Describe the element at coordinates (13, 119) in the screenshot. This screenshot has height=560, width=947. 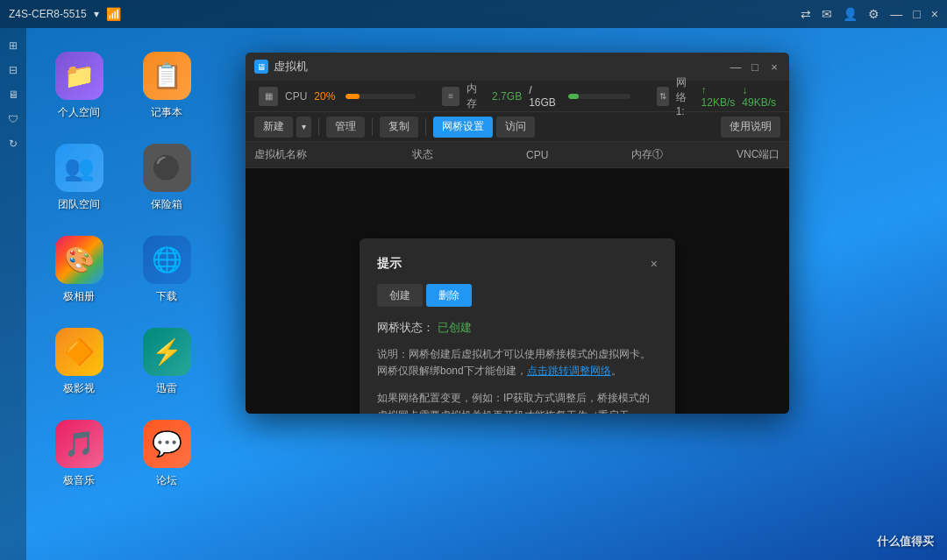
I see `sidebar-shield-icon: 🛡` at that location.